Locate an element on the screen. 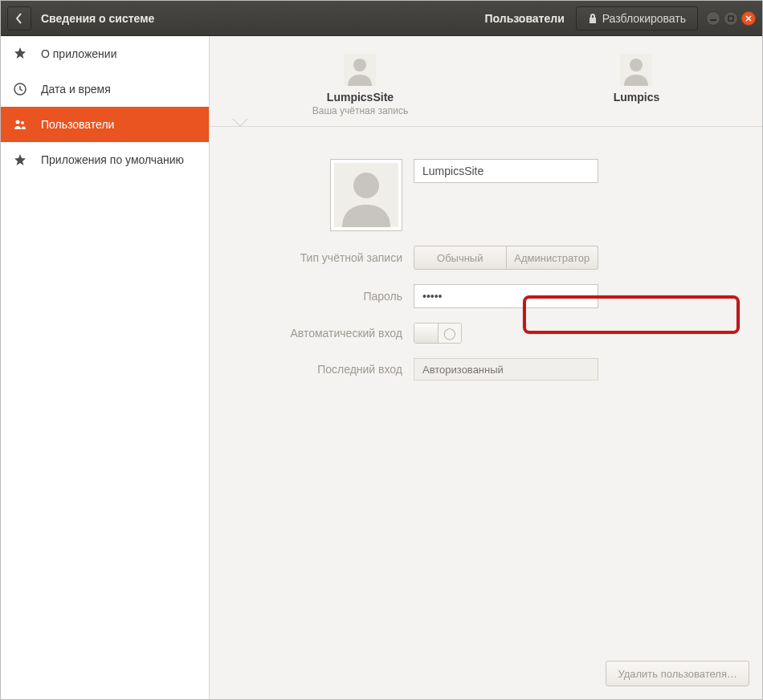 Image resolution: width=763 pixels, height=700 pixels. sidebar-item-label: Пользователи is located at coordinates (77, 124).